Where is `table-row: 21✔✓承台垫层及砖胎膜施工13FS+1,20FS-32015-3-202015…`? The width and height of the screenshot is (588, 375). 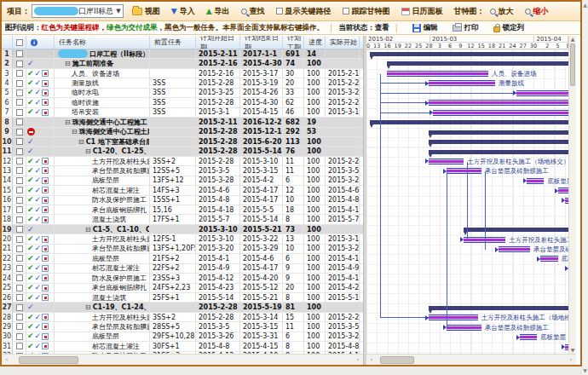 table-row: 21✔✓承台垫层及砖胎膜施工13FS+1,20FS-32015-3-202015… is located at coordinates (182, 249).